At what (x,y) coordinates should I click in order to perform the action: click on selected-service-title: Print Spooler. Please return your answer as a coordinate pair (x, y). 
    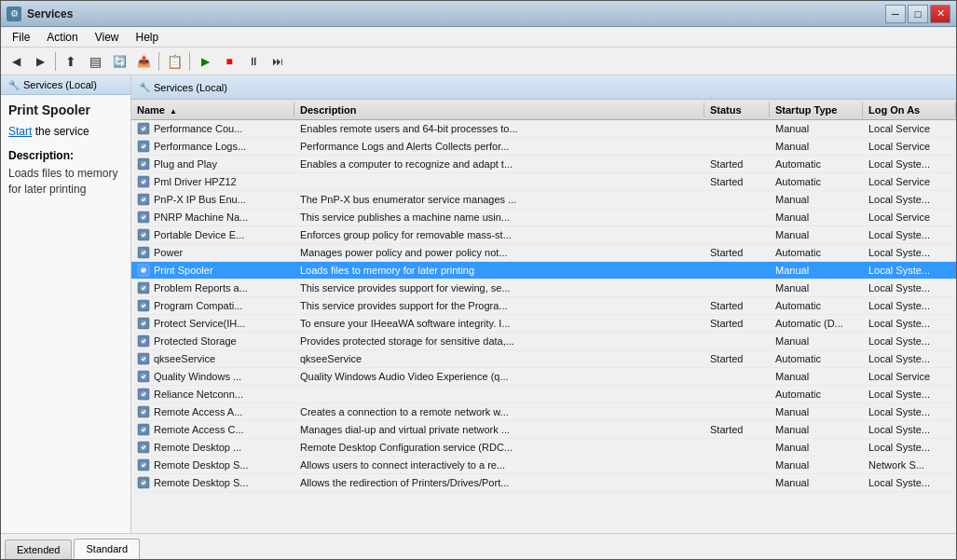
    Looking at the image, I should click on (65, 110).